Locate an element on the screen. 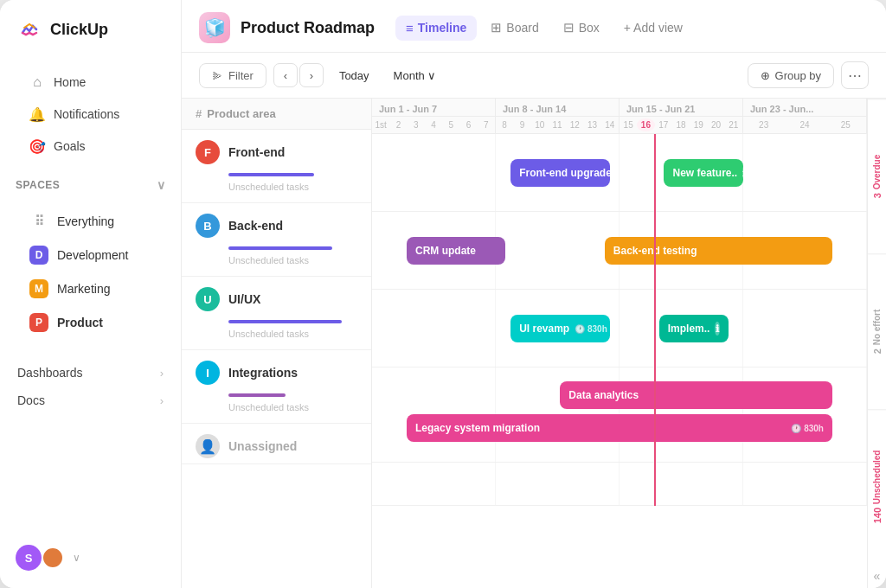 The image size is (886, 588). timeline-nav-arrows: ‹ › is located at coordinates (299, 75).